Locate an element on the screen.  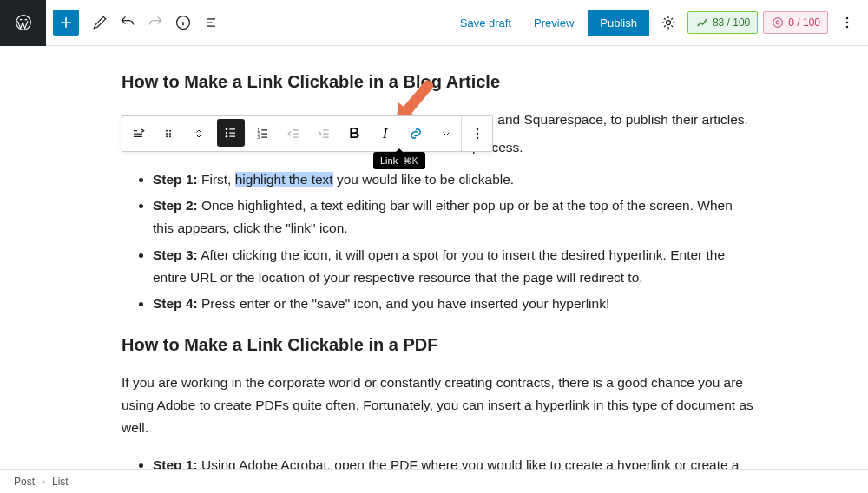
heading-pdf: How to Make a Link Clickable in a PDF is located at coordinates (438, 345).